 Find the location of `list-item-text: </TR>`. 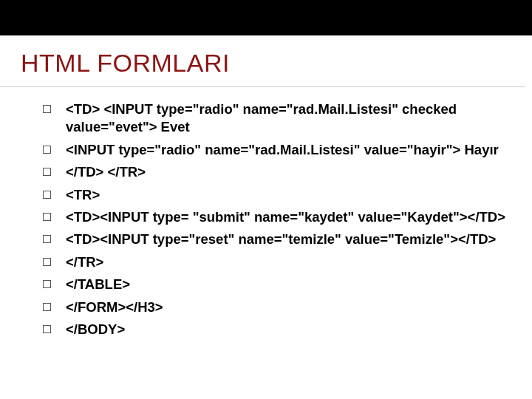

list-item-text: </TR> is located at coordinates (288, 262).